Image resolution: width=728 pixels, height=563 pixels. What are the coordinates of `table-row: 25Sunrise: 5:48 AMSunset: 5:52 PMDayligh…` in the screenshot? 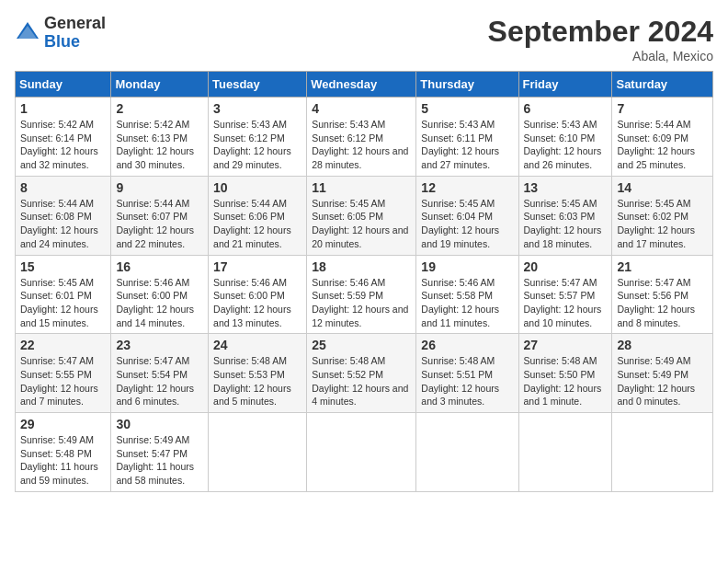 It's located at (362, 373).